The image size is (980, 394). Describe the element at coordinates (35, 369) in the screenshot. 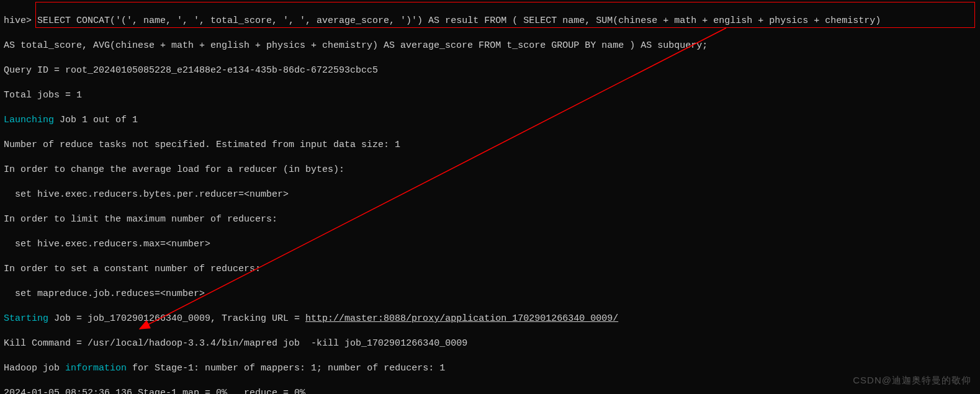

I see `hadoop-info-pre: Hadoop job` at that location.